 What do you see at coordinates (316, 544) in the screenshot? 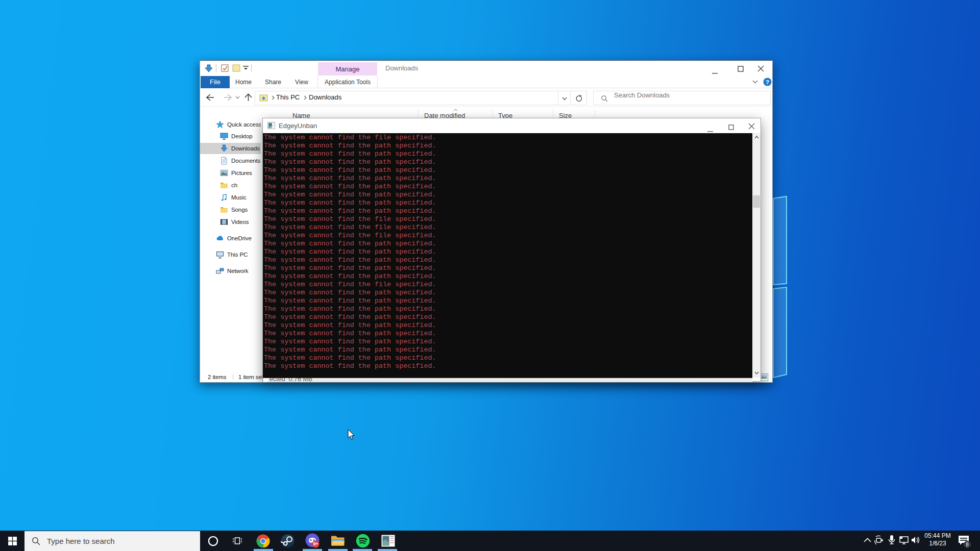
I see `svg-text: 9+` at bounding box center [316, 544].